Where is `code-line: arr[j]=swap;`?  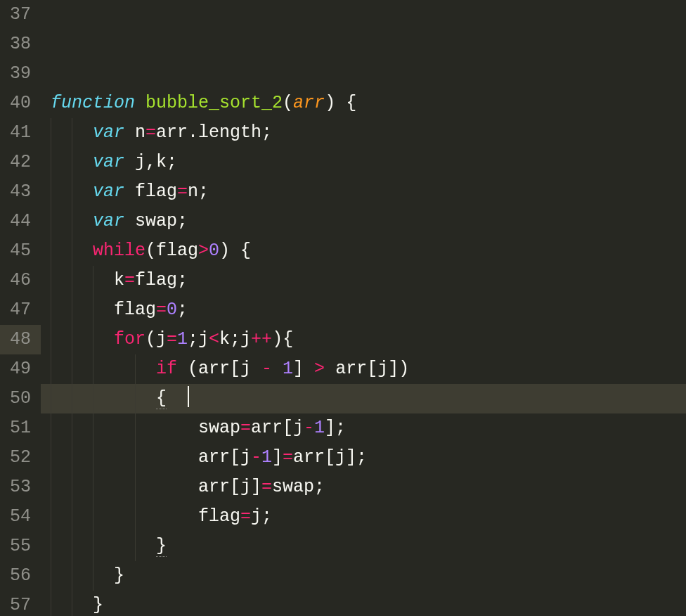
code-line: arr[j]=swap; is located at coordinates (363, 487).